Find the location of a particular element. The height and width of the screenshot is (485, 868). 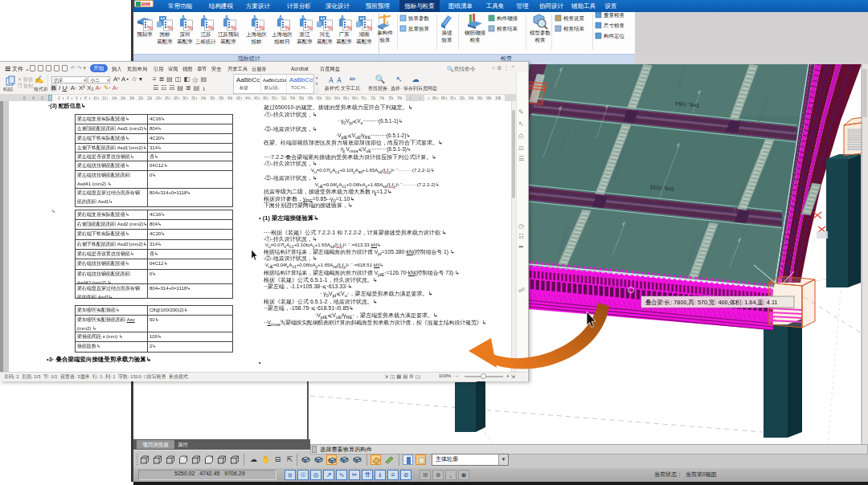

svg-text:叠合梁:长: 7800,高: 570,宽: 400,体积:: 叠合梁:长: 7800,高: 570,宽: 400,体积: 1.64,重: 4.… is located at coordinates (712, 302).